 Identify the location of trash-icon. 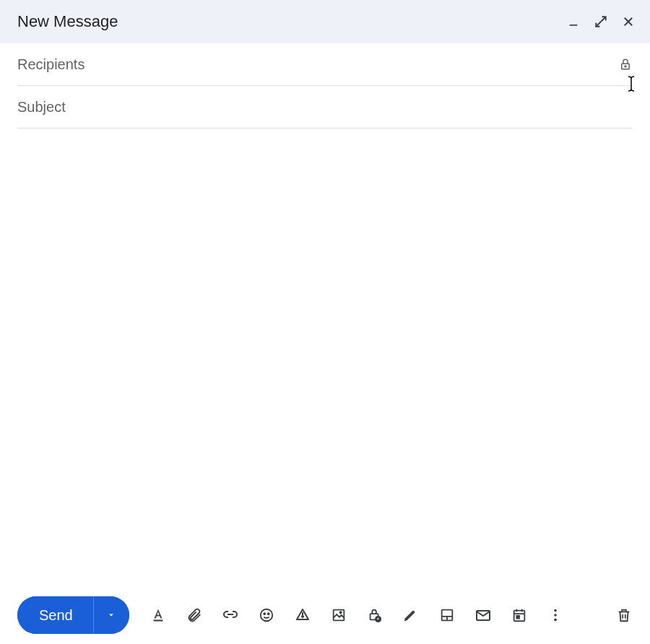
(624, 615).